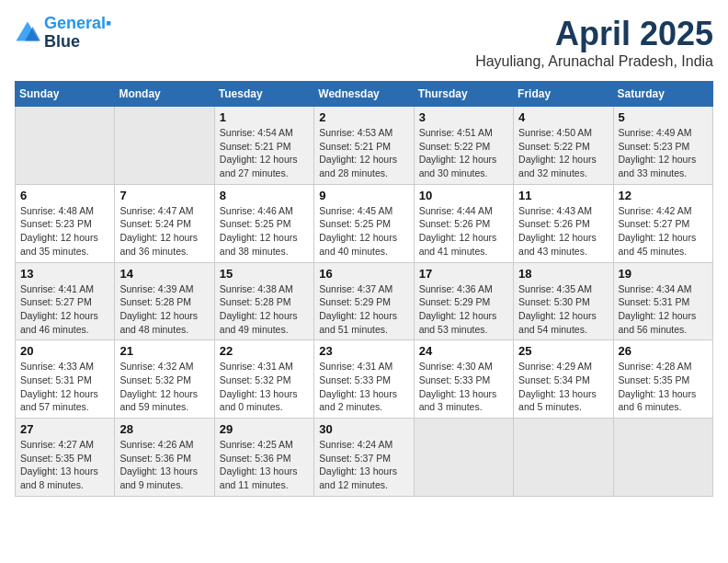 Image resolution: width=728 pixels, height=563 pixels. I want to click on calendar-week-row: 6Sunrise: 4:48 AMSunset: 5:23 PMDaylight…, so click(364, 223).